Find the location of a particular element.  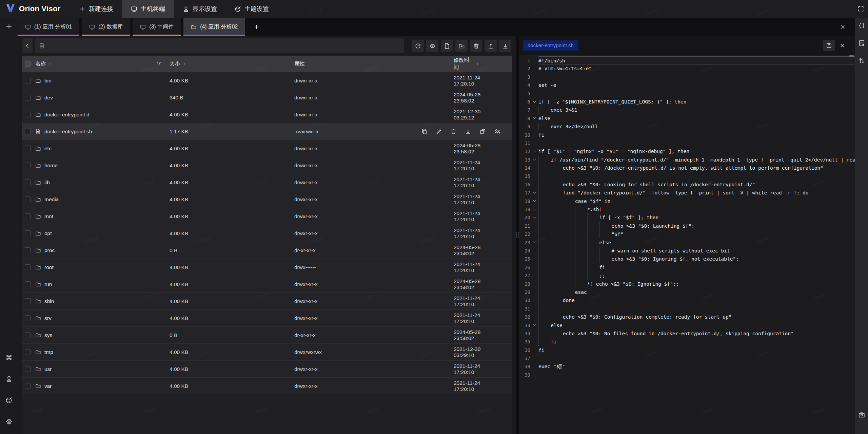

code-line-22: 22"$f" is located at coordinates (687, 234).